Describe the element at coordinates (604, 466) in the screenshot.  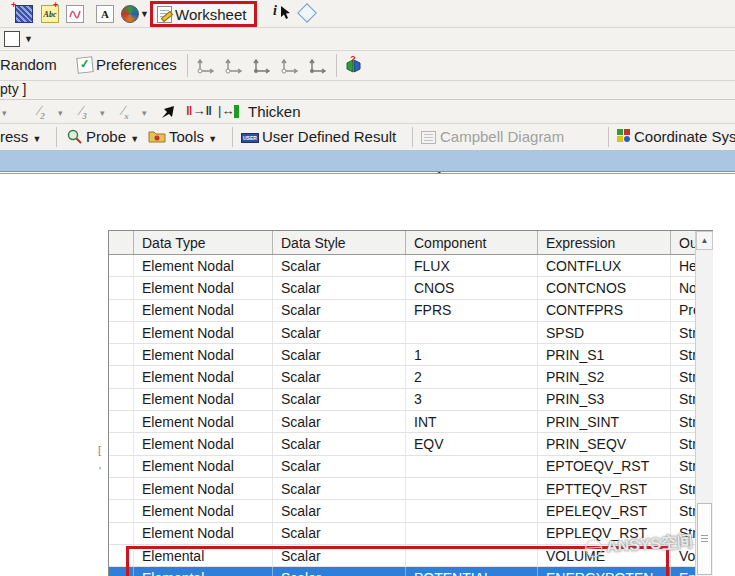
I see `cell-expression: EPTOEQV_RST` at that location.